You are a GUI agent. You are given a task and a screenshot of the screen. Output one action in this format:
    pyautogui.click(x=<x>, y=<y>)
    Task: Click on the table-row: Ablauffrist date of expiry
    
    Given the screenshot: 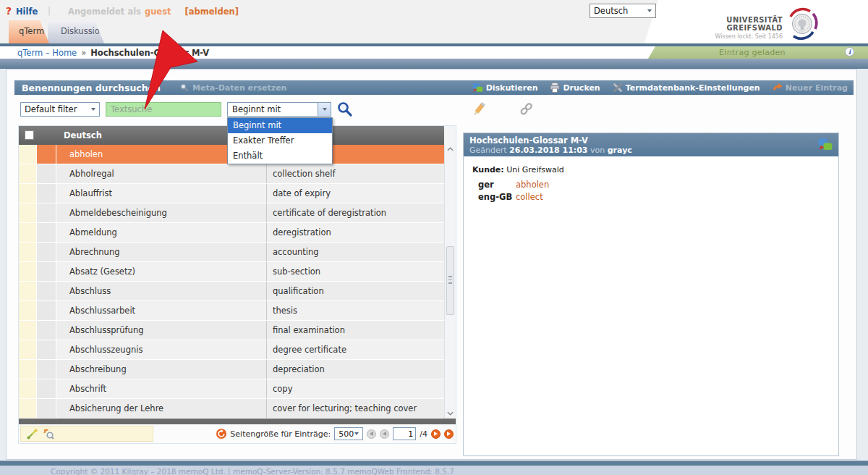 What is the action you would take?
    pyautogui.click(x=231, y=194)
    